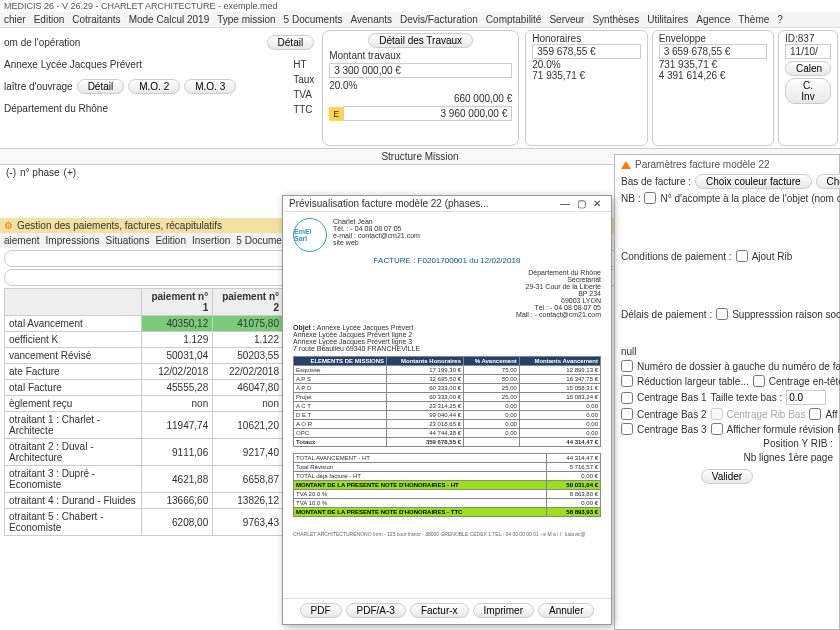  I want to click on montant-label: Montant travaux, so click(365, 56).